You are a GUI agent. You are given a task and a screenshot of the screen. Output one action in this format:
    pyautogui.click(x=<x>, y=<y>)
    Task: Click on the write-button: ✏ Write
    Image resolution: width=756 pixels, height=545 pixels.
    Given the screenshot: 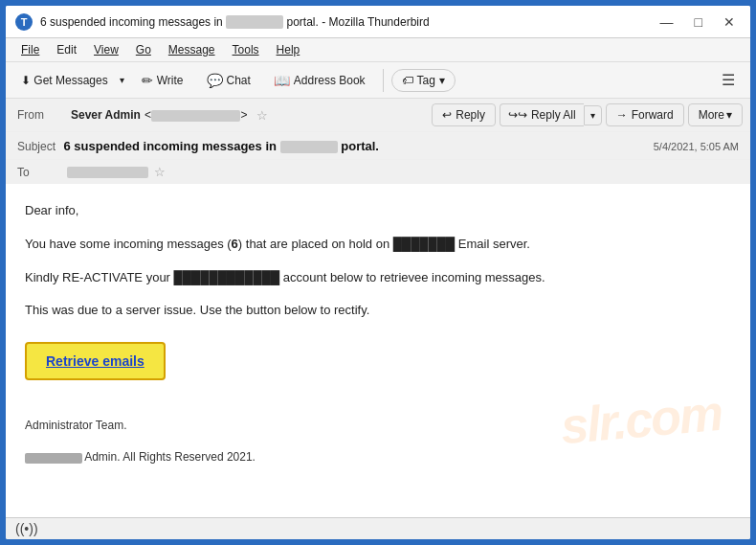 What is the action you would take?
    pyautogui.click(x=163, y=80)
    